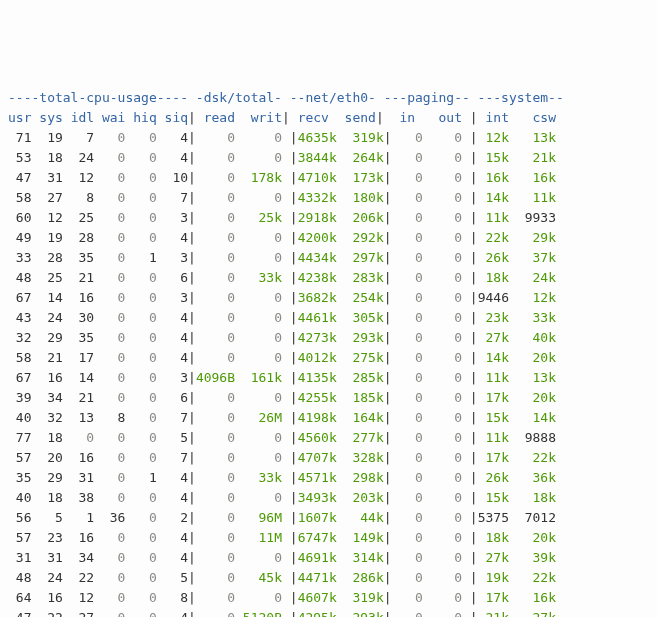  I want to click on usr-16: 57, so click(20, 458).